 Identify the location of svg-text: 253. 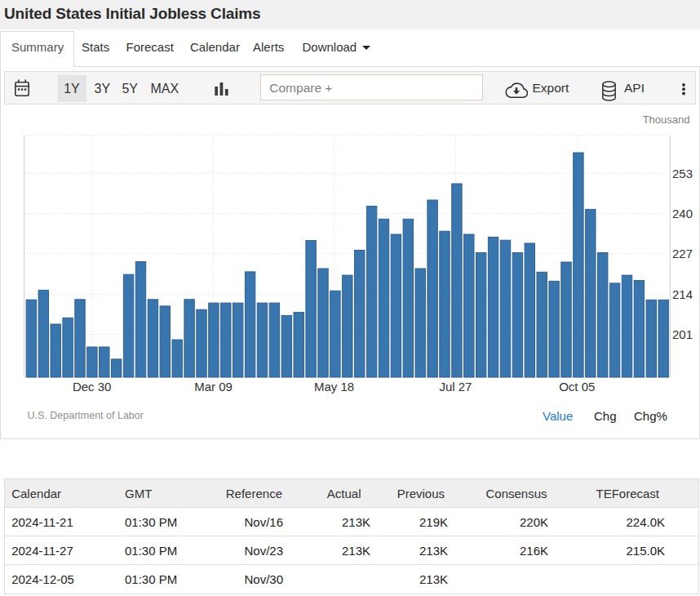
(682, 173).